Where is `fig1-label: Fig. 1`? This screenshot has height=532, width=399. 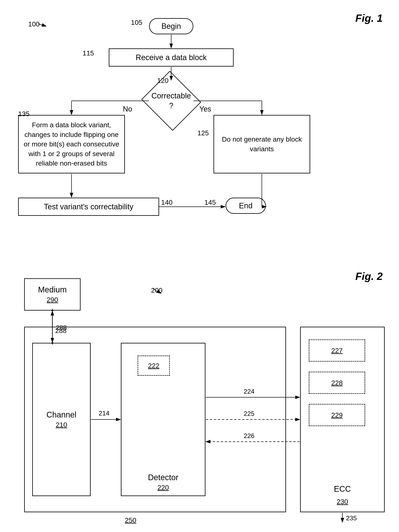
fig1-label: Fig. 1 is located at coordinates (369, 18).